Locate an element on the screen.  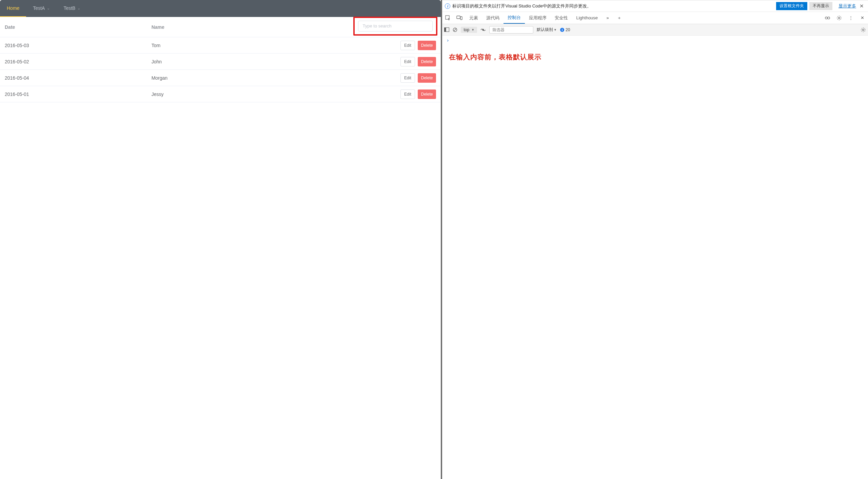
app-navigation: Home TestA ⌄ TestB ⌄ is located at coordinates (220, 8).